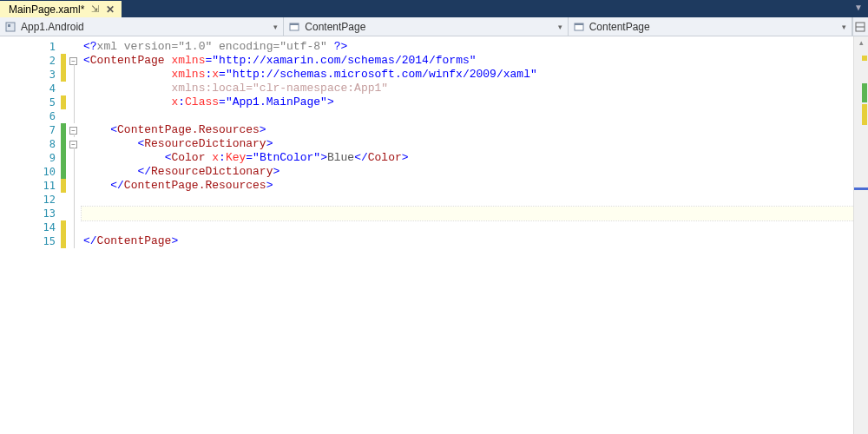 This screenshot has height=434, width=868. What do you see at coordinates (475, 61) in the screenshot?
I see `code-line: <ContentPage xmlns="http://xamarin.com/s…` at bounding box center [475, 61].